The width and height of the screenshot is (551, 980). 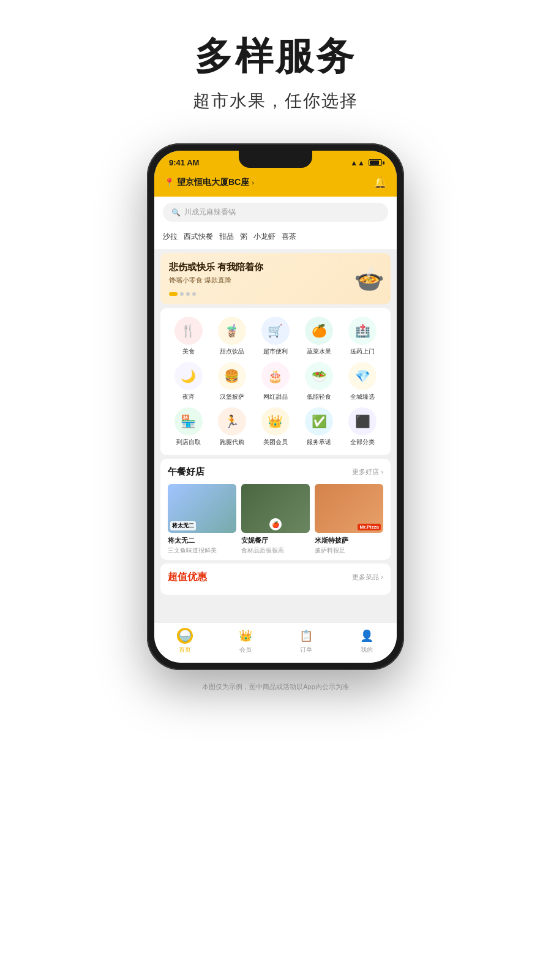 What do you see at coordinates (369, 527) in the screenshot?
I see `restaurant-badge: Mr.Pizza` at bounding box center [369, 527].